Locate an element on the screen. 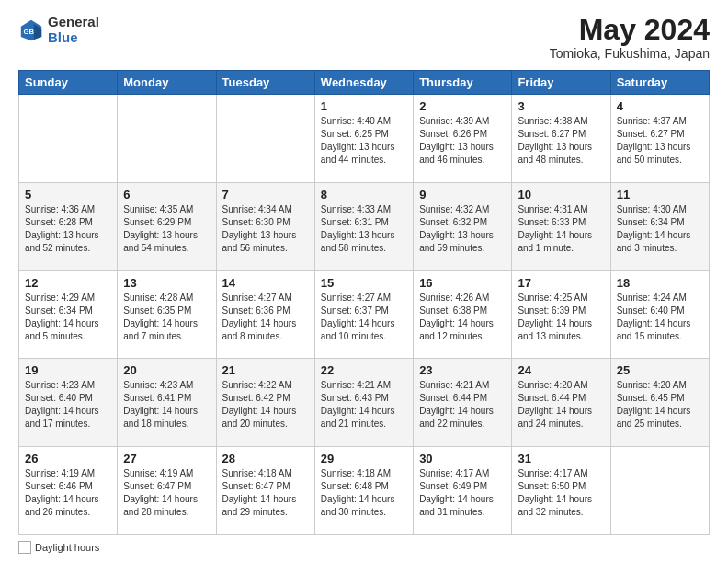  day-info: Sunrise: 4:19 AM Sunset: 6:47 PM Dayligh… is located at coordinates (166, 493).